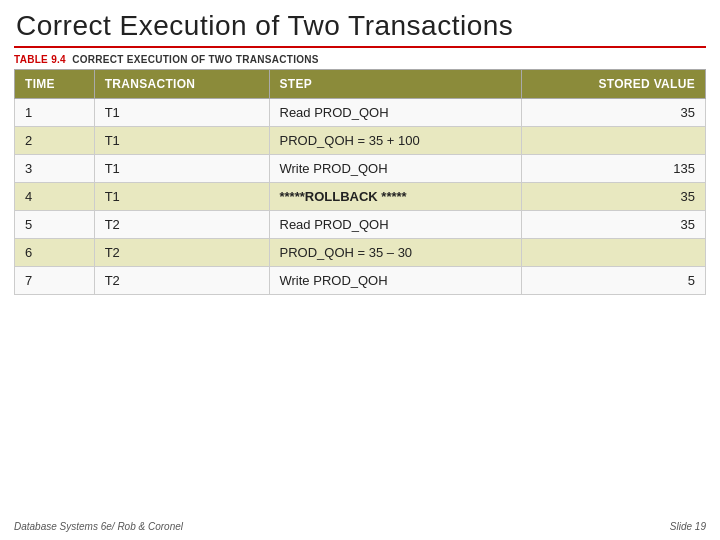 Image resolution: width=720 pixels, height=540 pixels. I want to click on table-row: 3T1Write PROD_QOH135, so click(360, 169).